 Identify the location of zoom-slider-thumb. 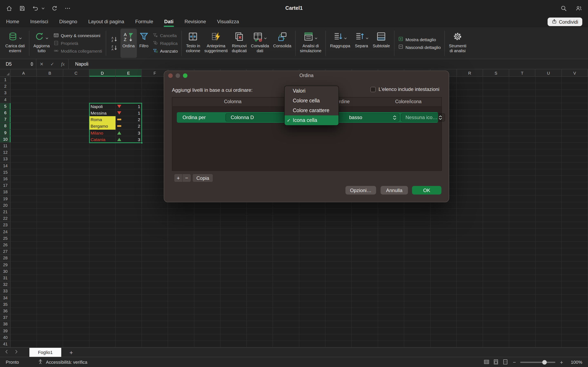
(544, 362).